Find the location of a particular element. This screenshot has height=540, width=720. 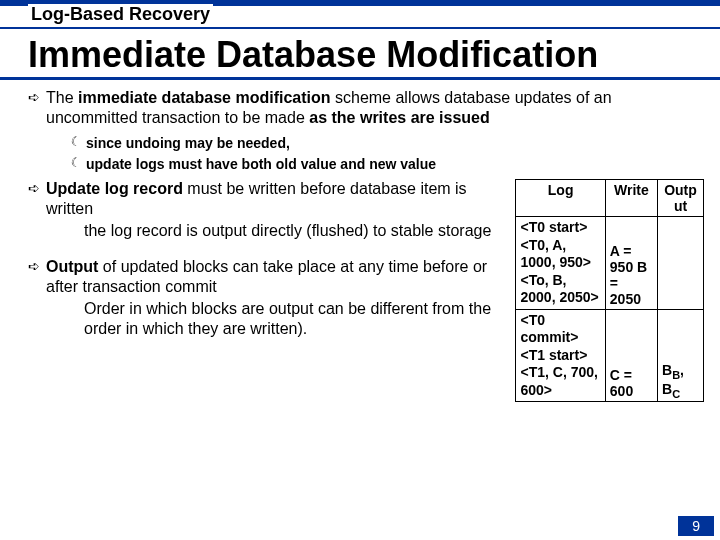

cell-output: BB, BC is located at coordinates (681, 356).